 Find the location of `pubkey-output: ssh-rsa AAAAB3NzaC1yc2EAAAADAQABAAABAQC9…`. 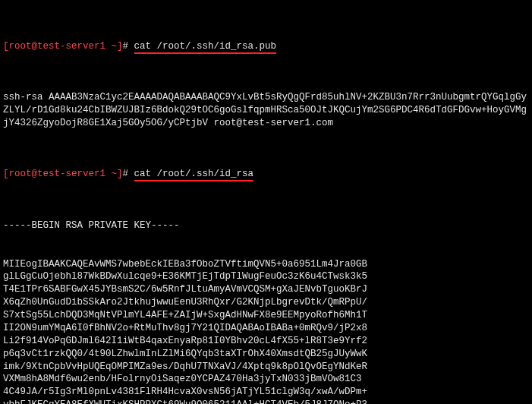

pubkey-output: ssh-rsa AAAAB3NzaC1yc2EAAAADAQABAAABAQC9… is located at coordinates (266, 111).